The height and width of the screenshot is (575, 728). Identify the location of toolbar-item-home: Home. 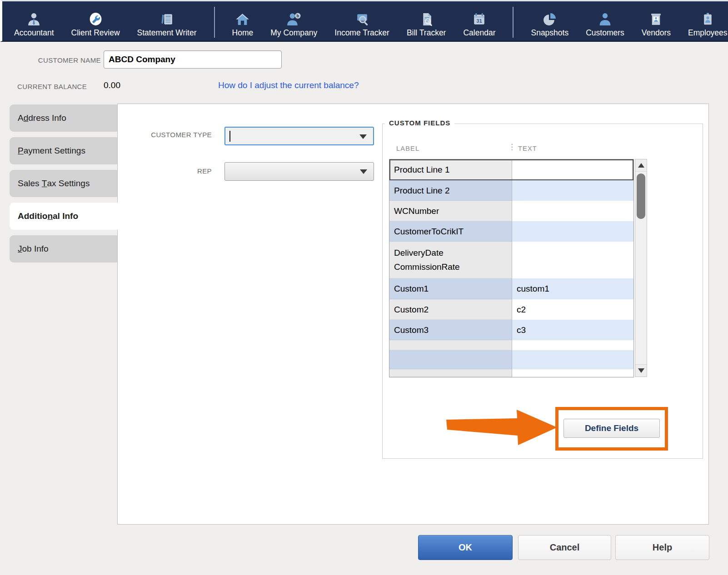
(243, 25).